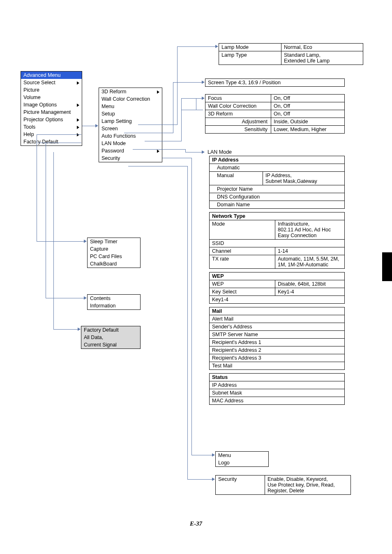 This screenshot has width=392, height=554. I want to click on menu-item-tools: Tools, so click(51, 127).